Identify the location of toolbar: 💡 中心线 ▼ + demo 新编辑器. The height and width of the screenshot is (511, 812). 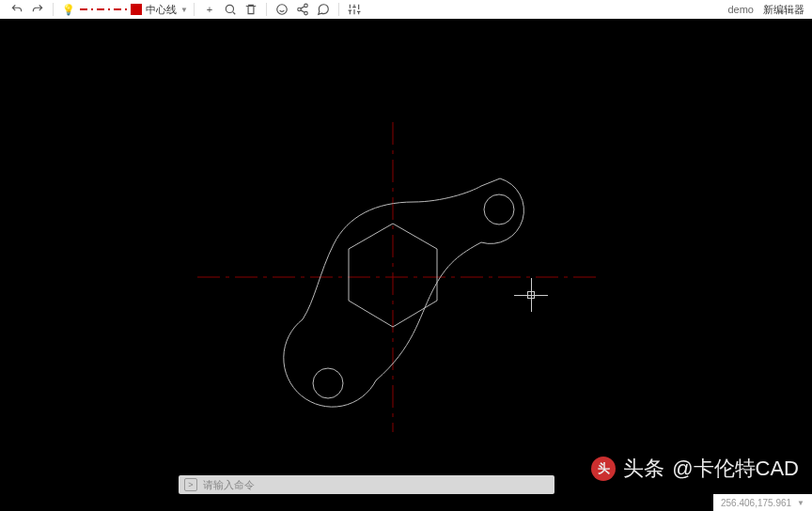
(406, 9).